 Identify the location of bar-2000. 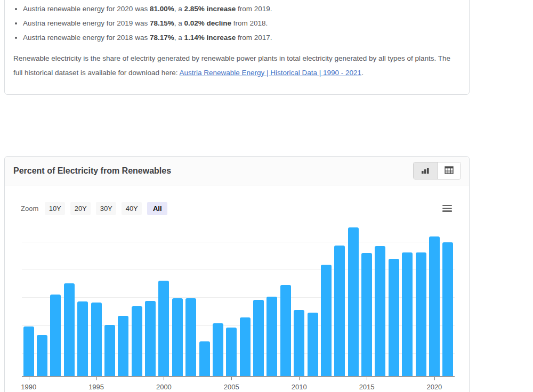
(164, 328).